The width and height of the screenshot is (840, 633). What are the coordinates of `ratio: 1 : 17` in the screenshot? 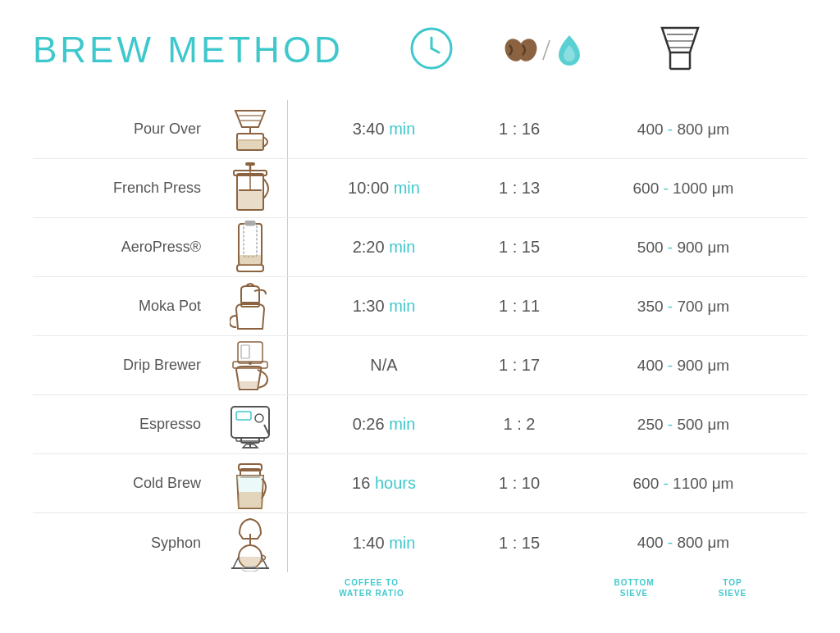 It's located at (519, 366).